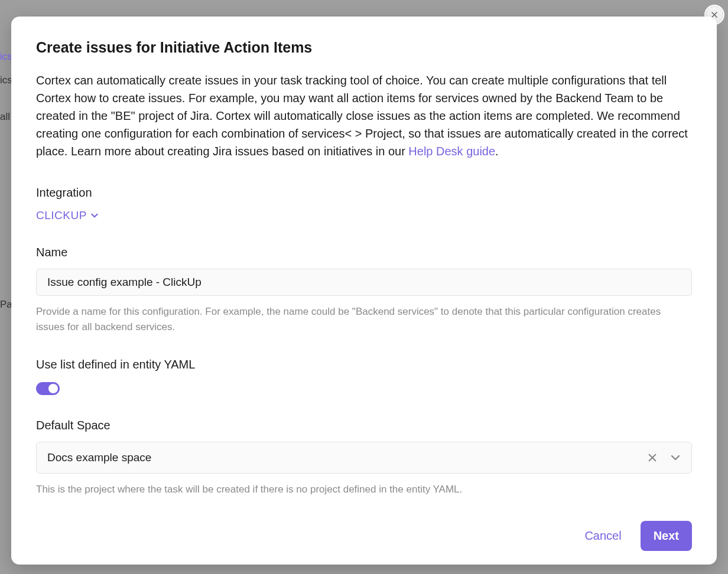 This screenshot has height=574, width=728. Describe the element at coordinates (61, 216) in the screenshot. I see `integration-value: CLICKUP` at that location.